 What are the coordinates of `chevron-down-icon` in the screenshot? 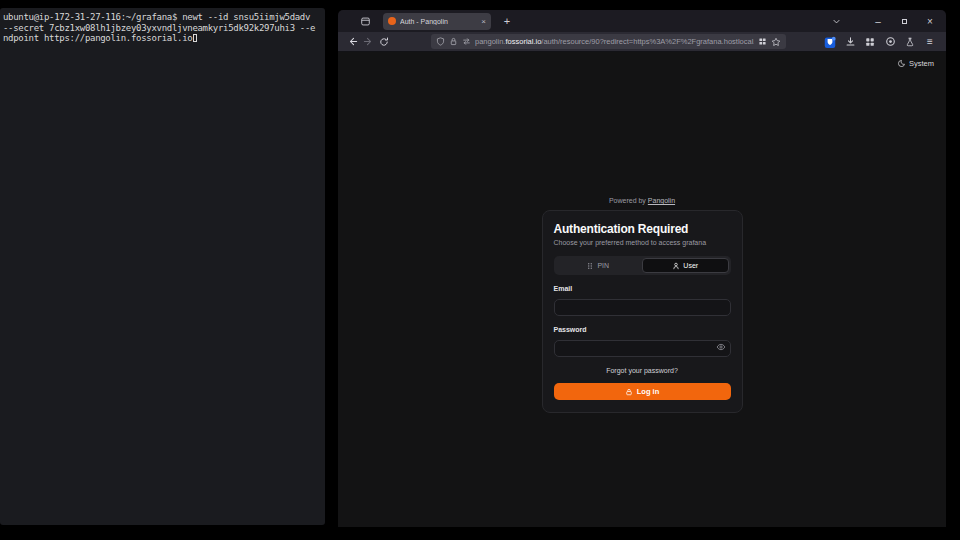 It's located at (836, 22).